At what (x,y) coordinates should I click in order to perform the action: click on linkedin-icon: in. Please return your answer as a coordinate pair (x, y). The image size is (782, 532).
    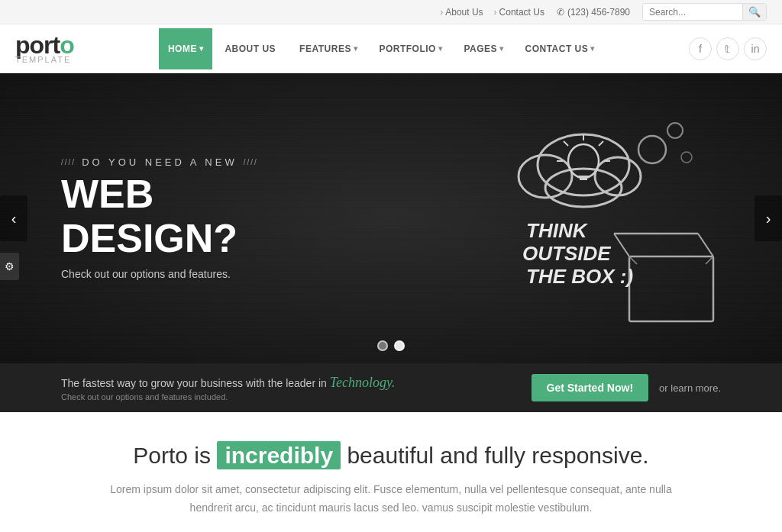
    Looking at the image, I should click on (755, 49).